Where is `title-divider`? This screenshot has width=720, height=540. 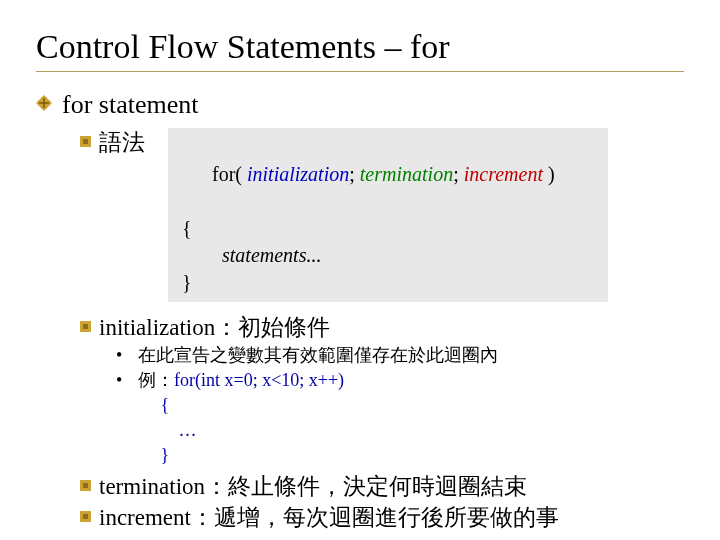
title-divider is located at coordinates (360, 73).